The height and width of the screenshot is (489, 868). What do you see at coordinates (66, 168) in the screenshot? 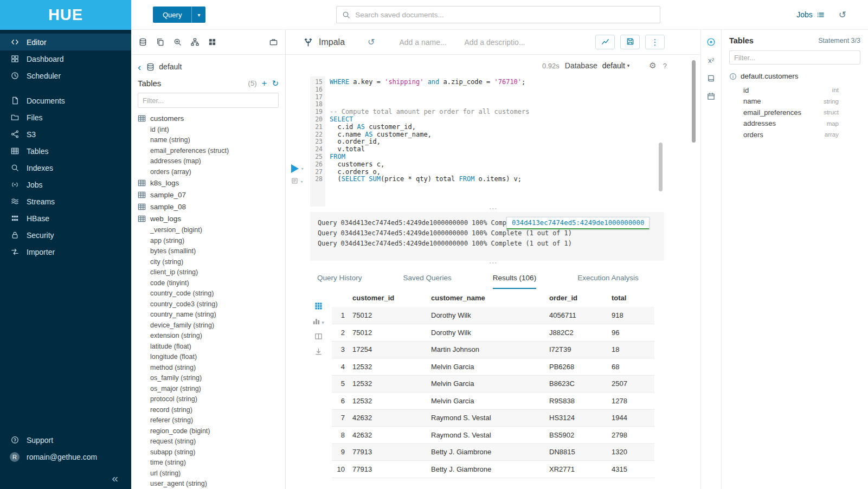
I see `sidebar-item-indexes: Indexes` at bounding box center [66, 168].